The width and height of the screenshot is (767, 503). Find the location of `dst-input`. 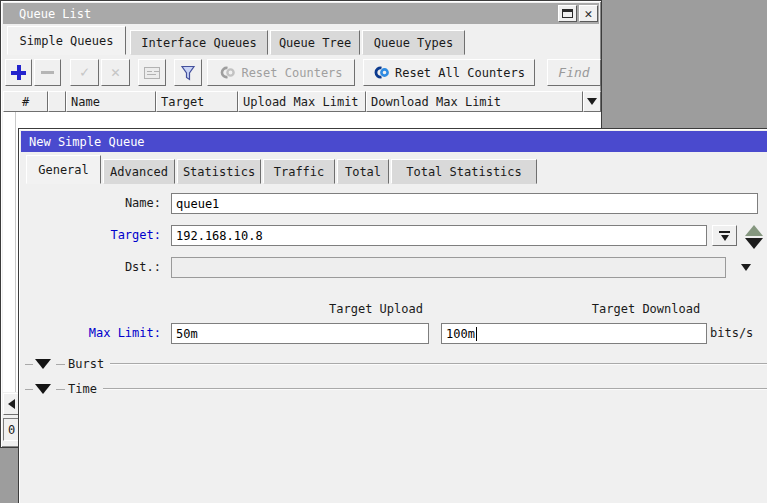

dst-input is located at coordinates (448, 268).